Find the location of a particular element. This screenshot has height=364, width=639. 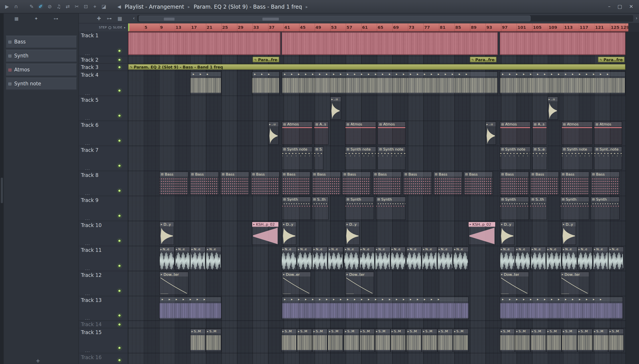

track-header: Track 10... is located at coordinates (103, 234).